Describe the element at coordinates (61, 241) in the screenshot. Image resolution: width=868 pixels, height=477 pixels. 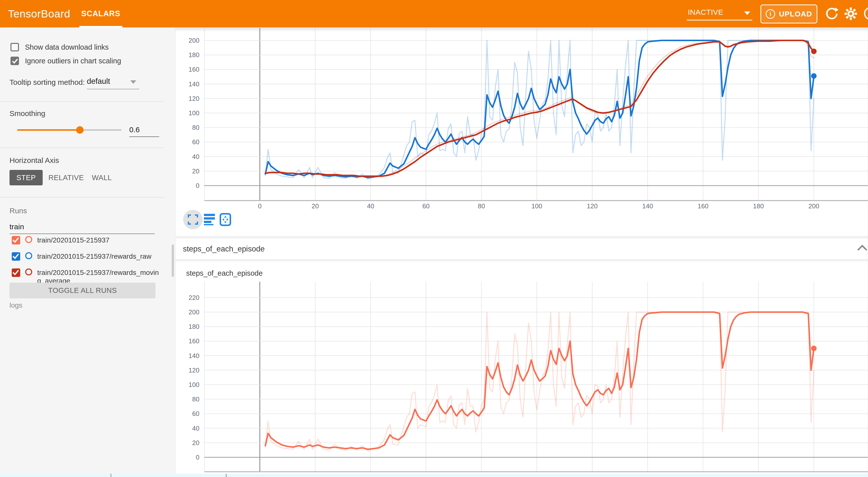
I see `run-row-1: train/20201015-215937` at that location.